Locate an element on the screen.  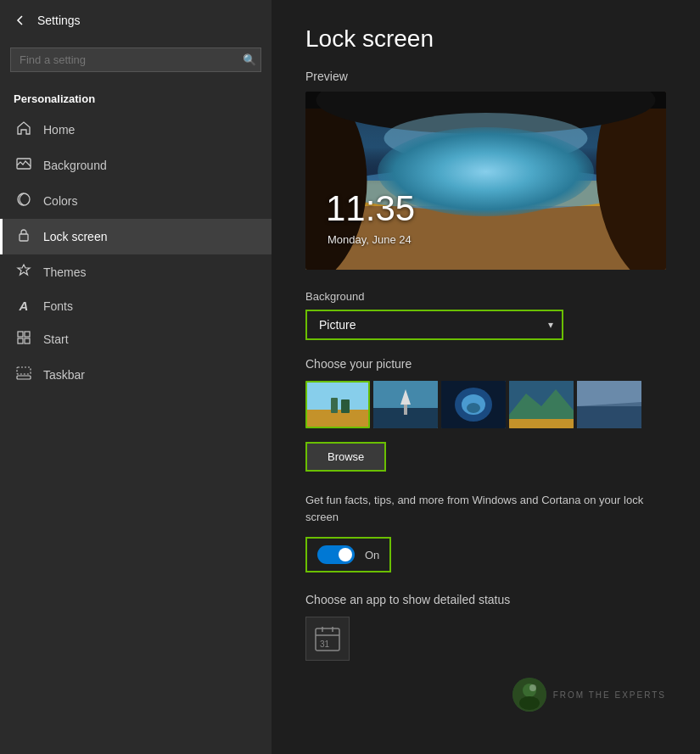
sidebar-item-themes: Themes is located at coordinates (136, 272).